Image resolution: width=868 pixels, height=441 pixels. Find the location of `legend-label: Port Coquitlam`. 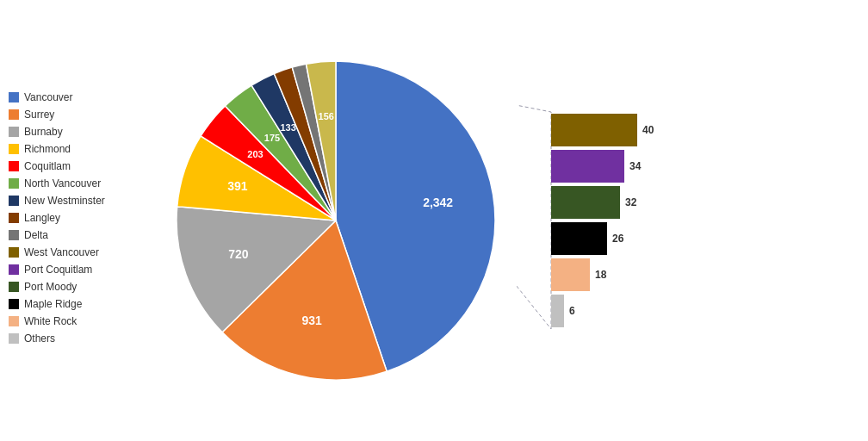

legend-label: Port Coquitlam is located at coordinates (59, 270).